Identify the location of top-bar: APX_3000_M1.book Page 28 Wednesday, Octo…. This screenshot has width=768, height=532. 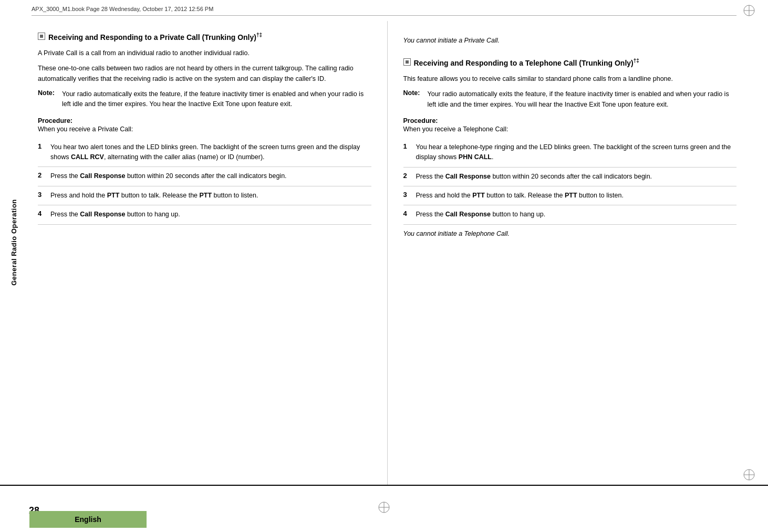
(384, 10).